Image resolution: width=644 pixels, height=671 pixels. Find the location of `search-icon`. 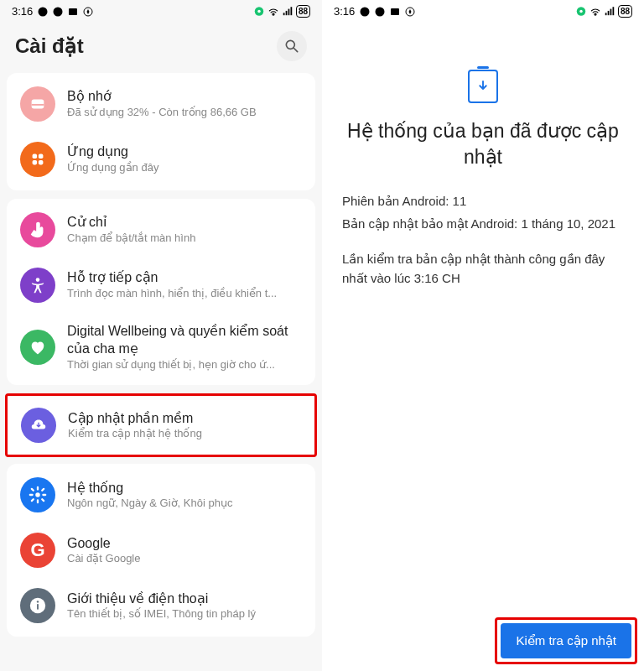

search-icon is located at coordinates (292, 46).